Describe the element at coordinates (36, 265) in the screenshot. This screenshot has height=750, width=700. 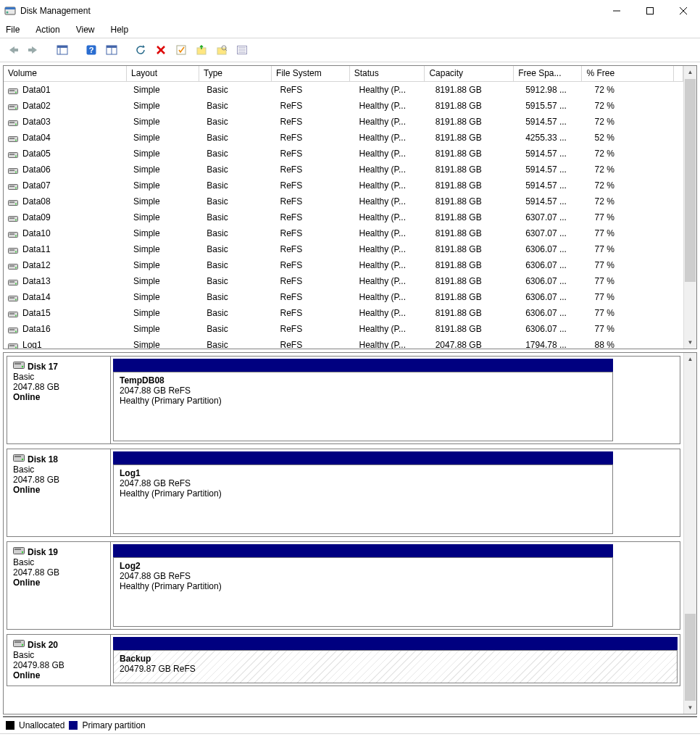
I see `volume-name: Data12` at that location.